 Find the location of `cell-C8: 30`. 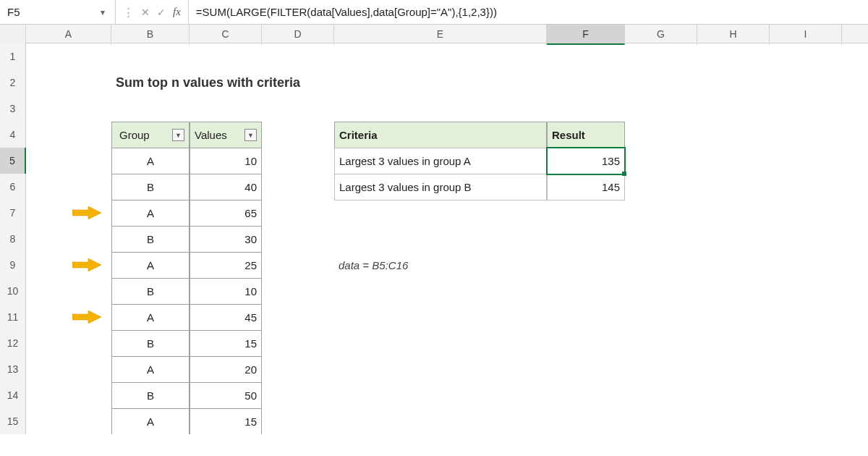

cell-C8: 30 is located at coordinates (226, 239).